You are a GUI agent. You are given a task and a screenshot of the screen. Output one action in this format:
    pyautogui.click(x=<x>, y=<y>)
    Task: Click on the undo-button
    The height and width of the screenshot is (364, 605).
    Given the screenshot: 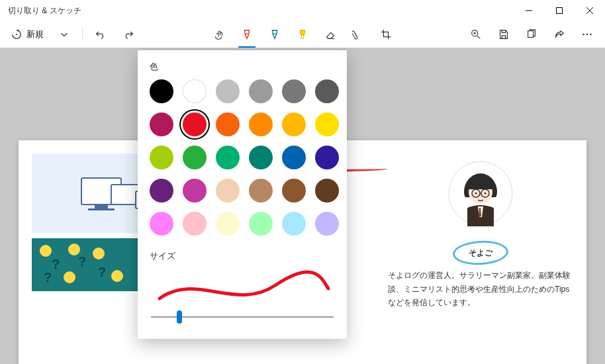 What is the action you would take?
    pyautogui.click(x=101, y=34)
    